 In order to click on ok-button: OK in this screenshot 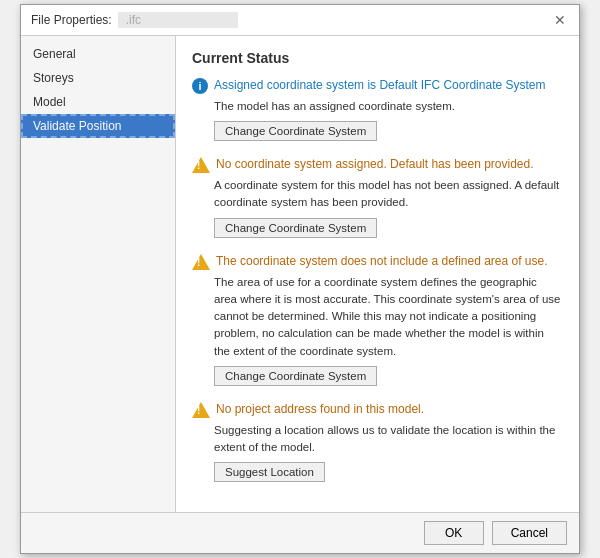, I will do `click(454, 533)`.